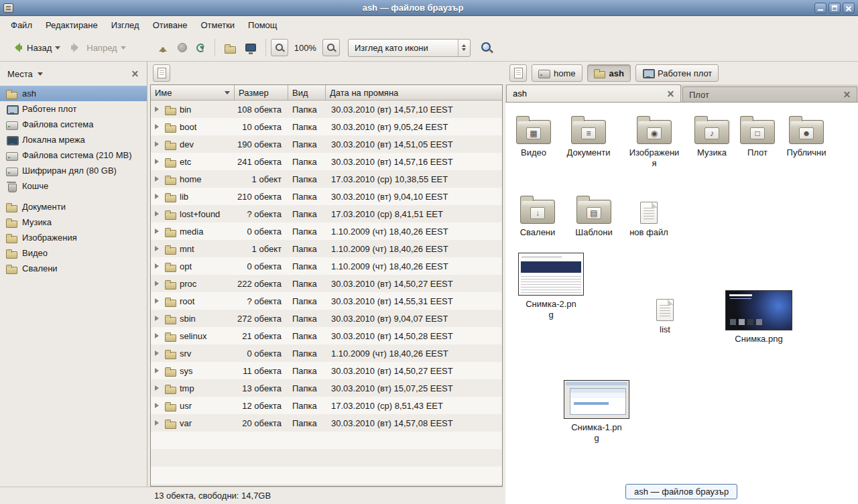  I want to click on folder-templates: Шаблони, so click(594, 216).